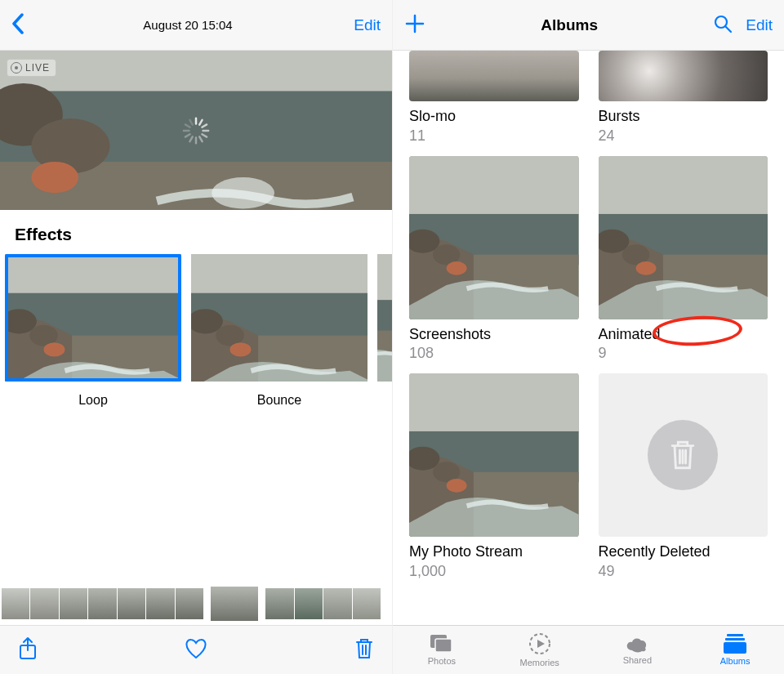  Describe the element at coordinates (196, 131) in the screenshot. I see `loading-spinner` at that location.